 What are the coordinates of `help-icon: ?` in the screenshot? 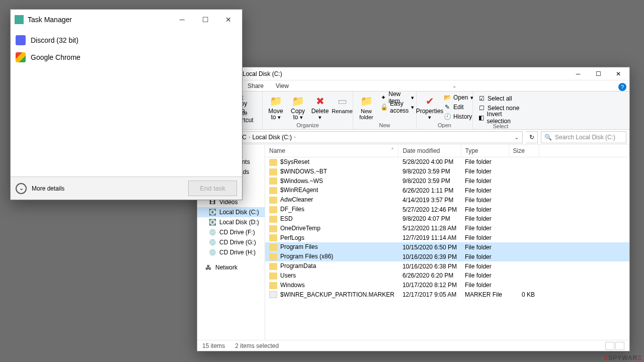 It's located at (622, 87).